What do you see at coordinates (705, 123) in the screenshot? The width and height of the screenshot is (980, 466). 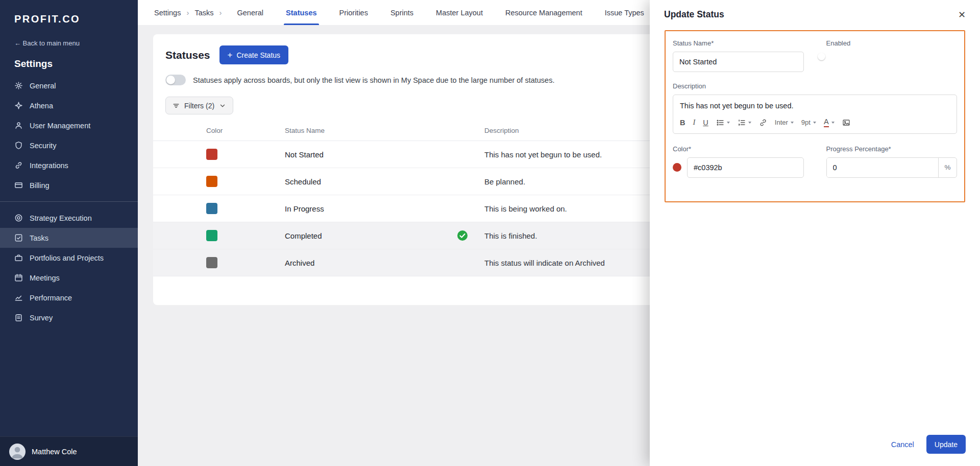 I see `underline-button: U` at bounding box center [705, 123].